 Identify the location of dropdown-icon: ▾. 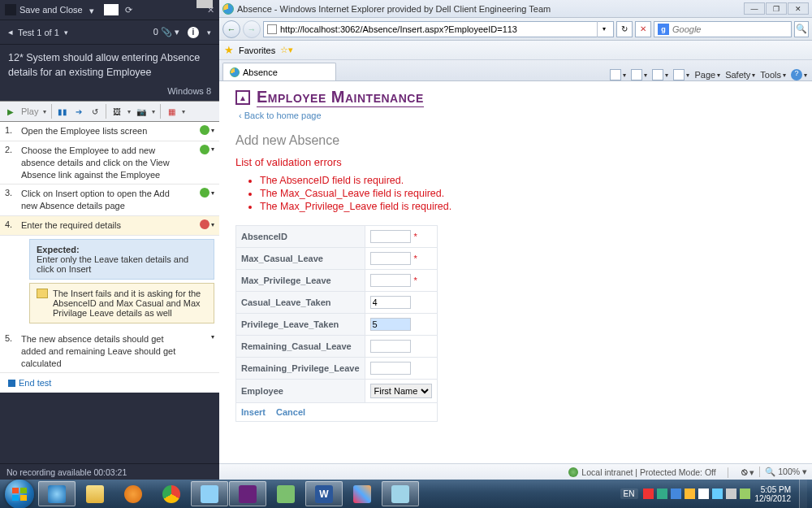
(93, 10).